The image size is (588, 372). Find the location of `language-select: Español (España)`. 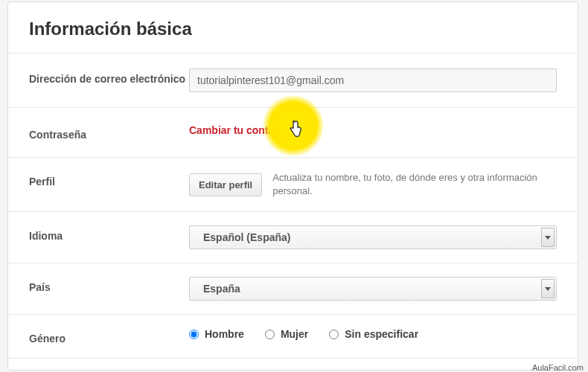

language-select: Español (España) is located at coordinates (373, 237).